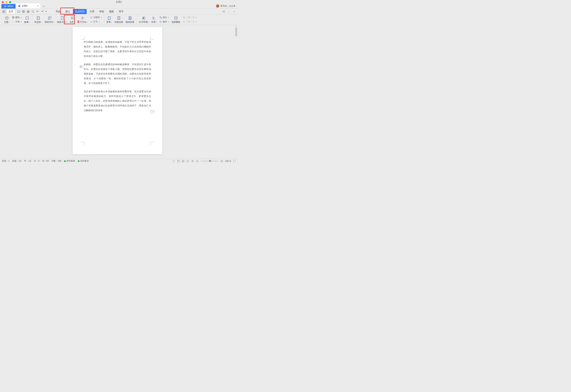 Image resolution: width=571 pixels, height=392 pixels. Describe the element at coordinates (24, 12) in the screenshot. I see `save-icon` at that location.